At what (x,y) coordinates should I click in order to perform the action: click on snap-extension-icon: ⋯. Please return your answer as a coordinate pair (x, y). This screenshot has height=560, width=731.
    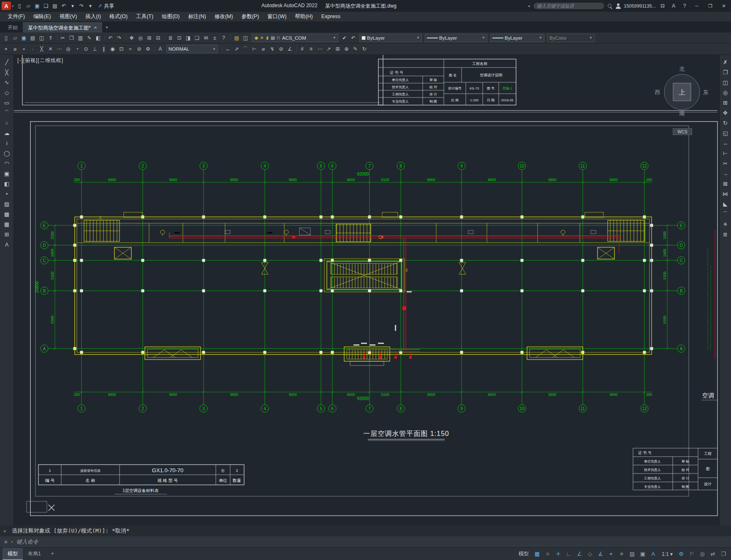
    Looking at the image, I should click on (59, 49).